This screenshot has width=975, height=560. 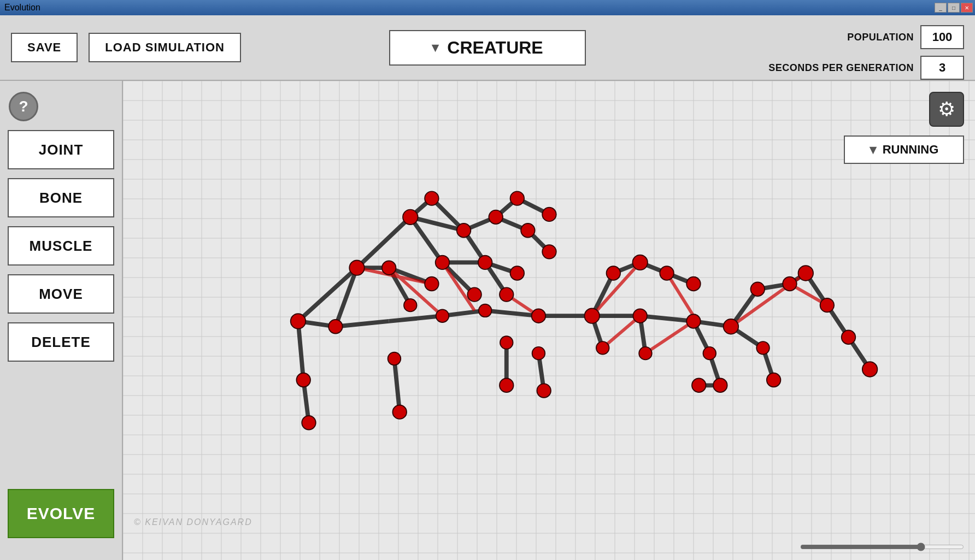 I want to click on delete-button: DELETE, so click(x=61, y=342).